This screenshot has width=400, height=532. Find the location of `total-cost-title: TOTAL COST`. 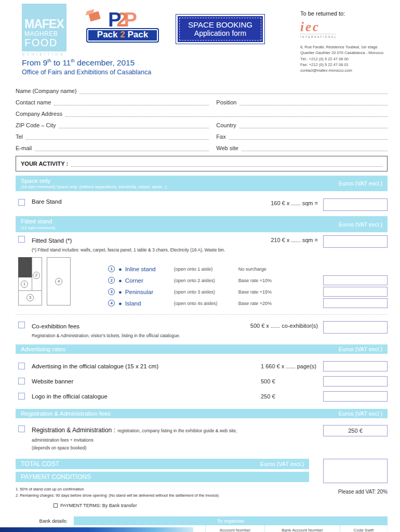

total-cost-title: TOTAL COST is located at coordinates (40, 464).